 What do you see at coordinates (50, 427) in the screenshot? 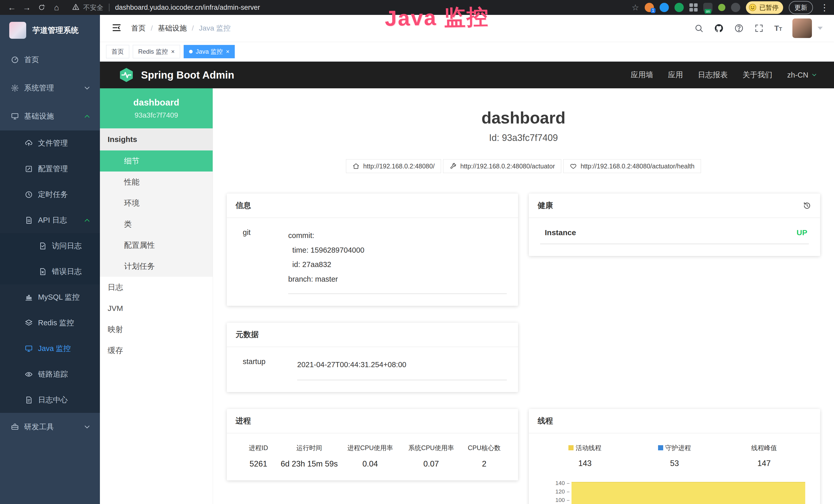
I see `sidebar-item-dev-tools: 研发工具` at bounding box center [50, 427].